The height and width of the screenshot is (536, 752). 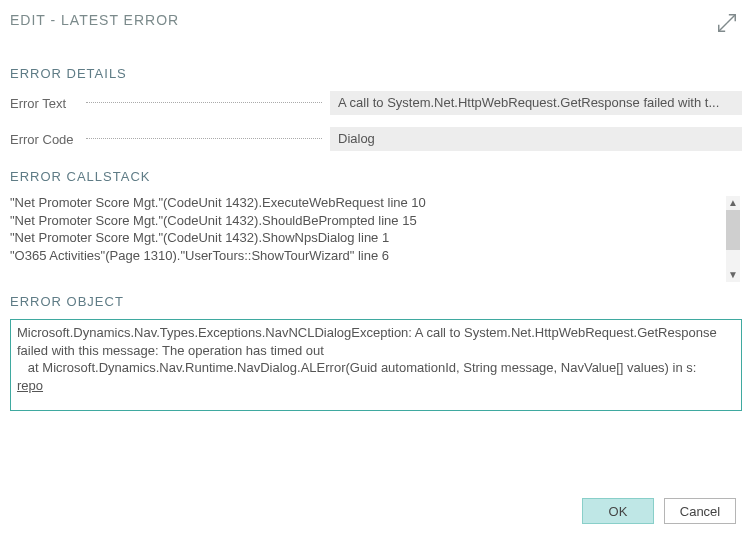 I want to click on error-text-value: A call to System.Net.HttpWebRequest.GetR…, so click(x=536, y=103).